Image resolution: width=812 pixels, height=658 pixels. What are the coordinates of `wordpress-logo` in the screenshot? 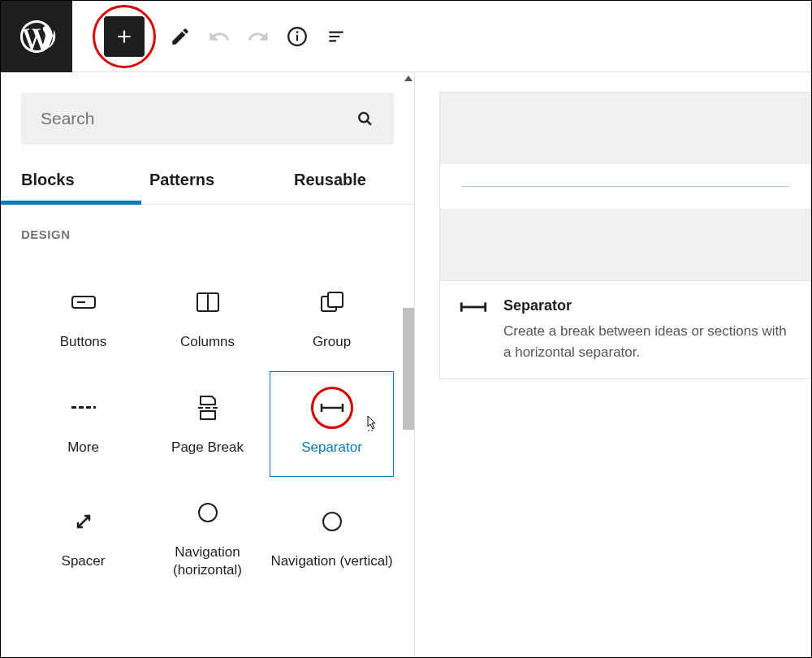 It's located at (37, 37).